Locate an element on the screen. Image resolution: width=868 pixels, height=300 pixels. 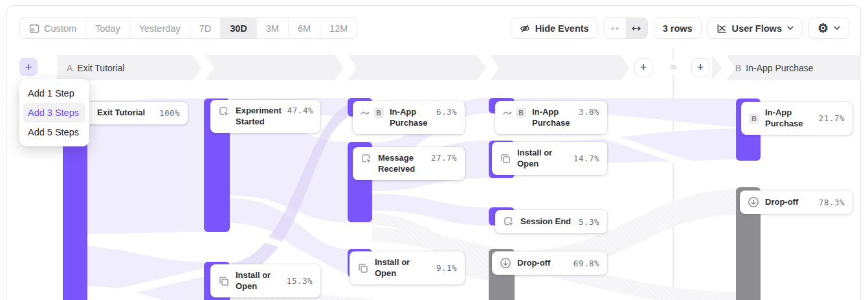
flow-node-drop-off-78: Drop-off 78.3% is located at coordinates (796, 202).